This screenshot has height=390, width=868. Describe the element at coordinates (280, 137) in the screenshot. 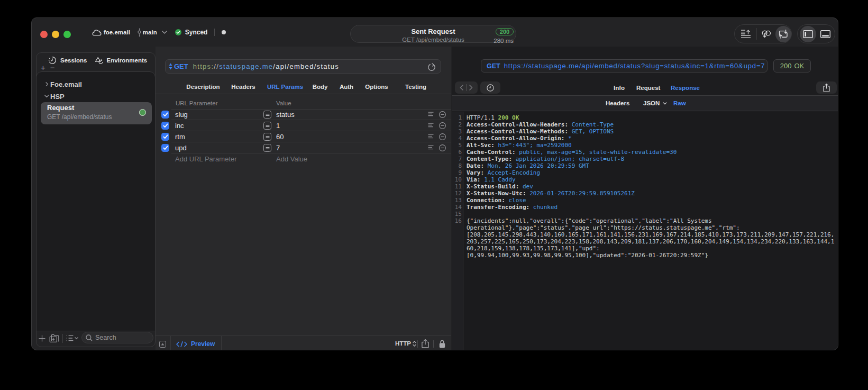

I see `param-value: 60` at that location.